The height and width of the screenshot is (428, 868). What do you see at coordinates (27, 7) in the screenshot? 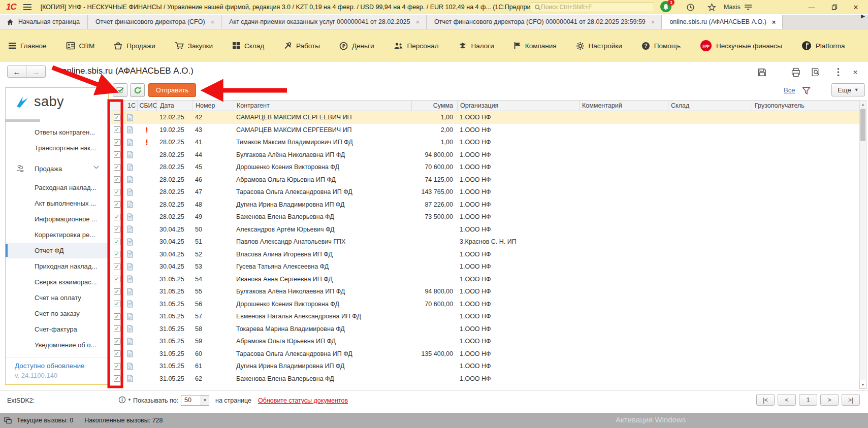
I see `main-menu-icon` at bounding box center [27, 7].